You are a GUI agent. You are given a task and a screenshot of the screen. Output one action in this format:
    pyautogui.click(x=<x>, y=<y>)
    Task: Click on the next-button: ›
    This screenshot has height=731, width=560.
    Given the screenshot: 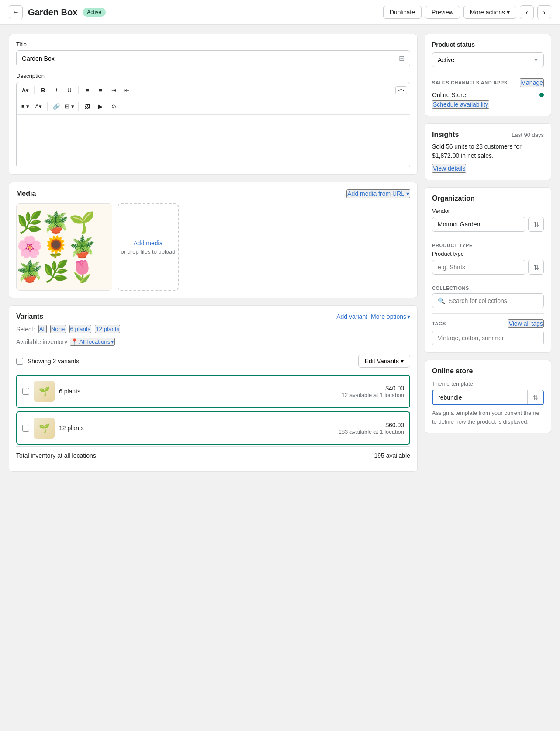 What is the action you would take?
    pyautogui.click(x=544, y=12)
    